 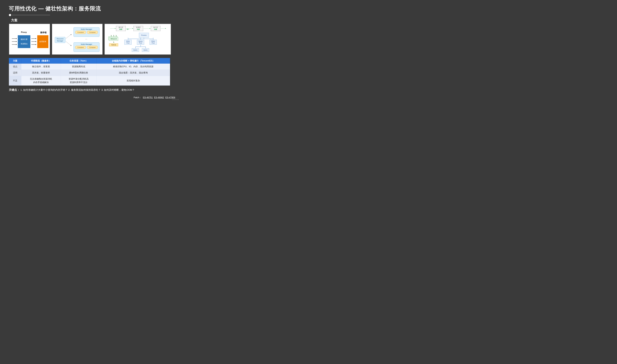 What do you see at coordinates (43, 42) in the screenshot?
I see `server-box: 处理请求` at bounding box center [43, 42].